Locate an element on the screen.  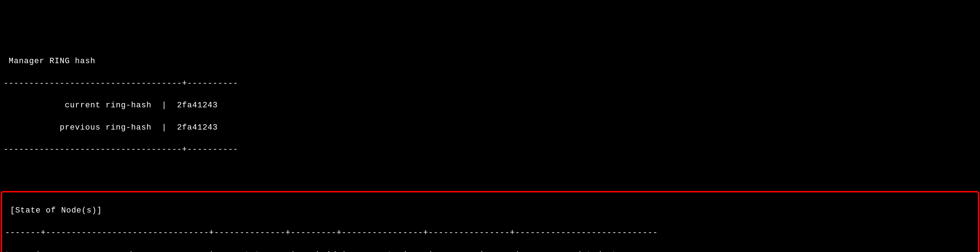
current-ring-hash-label: current ring-hash is located at coordinates (78, 105).